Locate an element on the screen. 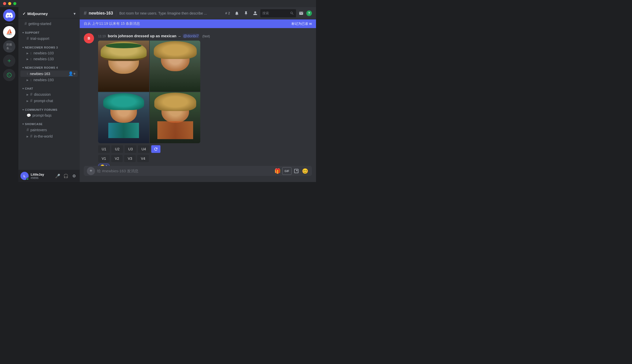  v1-button: V1 is located at coordinates (104, 159).